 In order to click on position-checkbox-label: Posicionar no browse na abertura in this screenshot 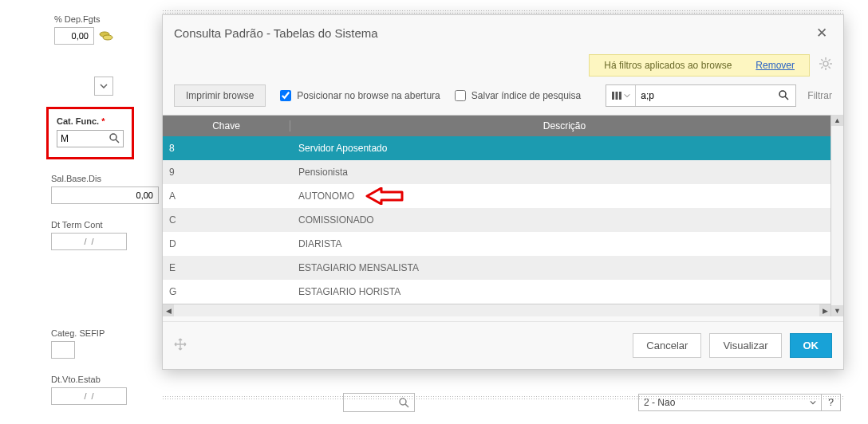, I will do `click(369, 96)`.